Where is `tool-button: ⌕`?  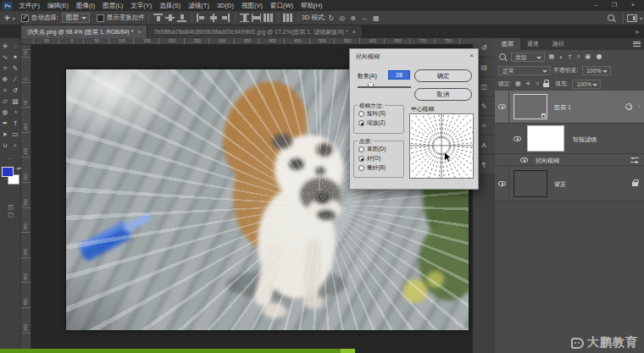 tool-button: ⌕ is located at coordinates (15, 146).